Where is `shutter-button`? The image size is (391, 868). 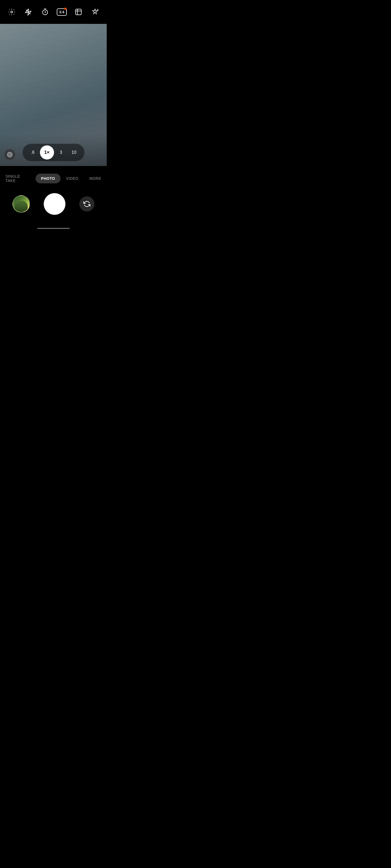
shutter-button is located at coordinates (55, 204).